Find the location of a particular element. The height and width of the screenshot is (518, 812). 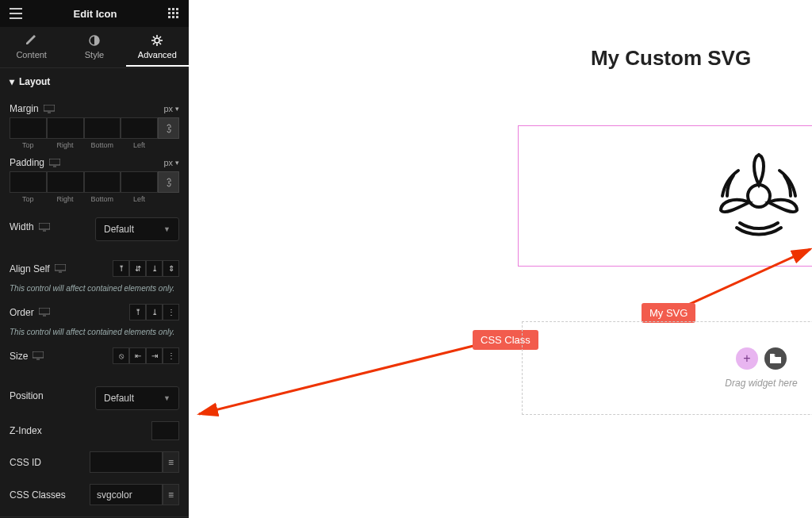

align-self-label: Align Self is located at coordinates (30, 269).